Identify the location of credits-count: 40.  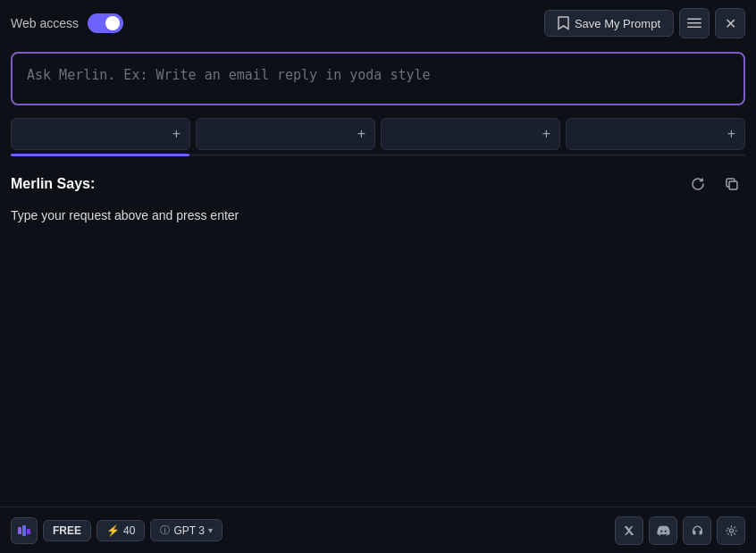
(129, 531).